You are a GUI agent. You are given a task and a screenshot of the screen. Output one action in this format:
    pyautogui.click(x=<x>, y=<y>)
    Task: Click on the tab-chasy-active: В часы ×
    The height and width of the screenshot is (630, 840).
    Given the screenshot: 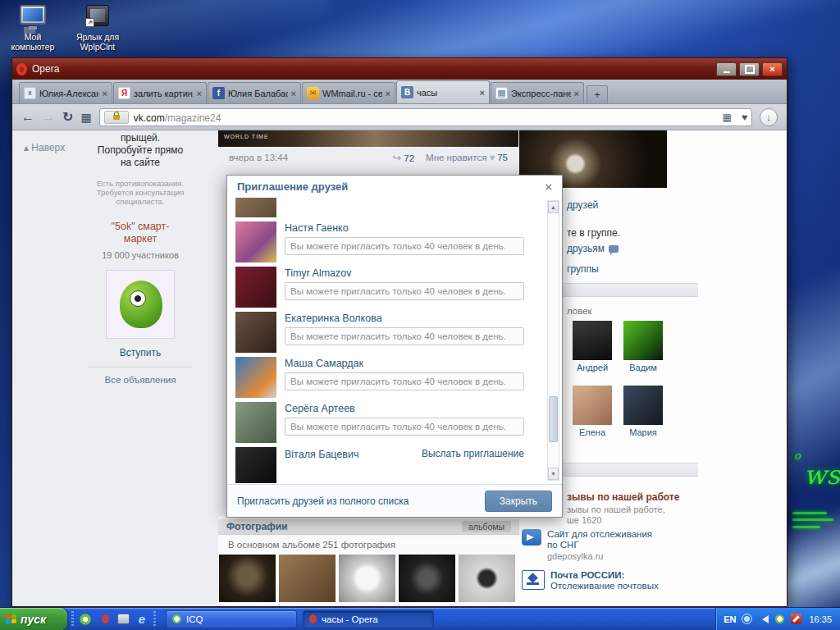 What is the action you would take?
    pyautogui.click(x=443, y=92)
    